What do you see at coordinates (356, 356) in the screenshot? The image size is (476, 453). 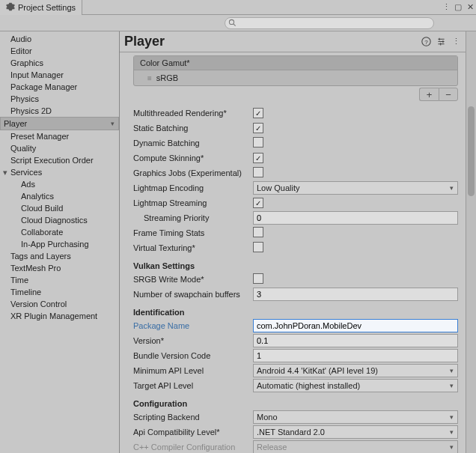 I see `bundle-version-code-input` at bounding box center [356, 356].